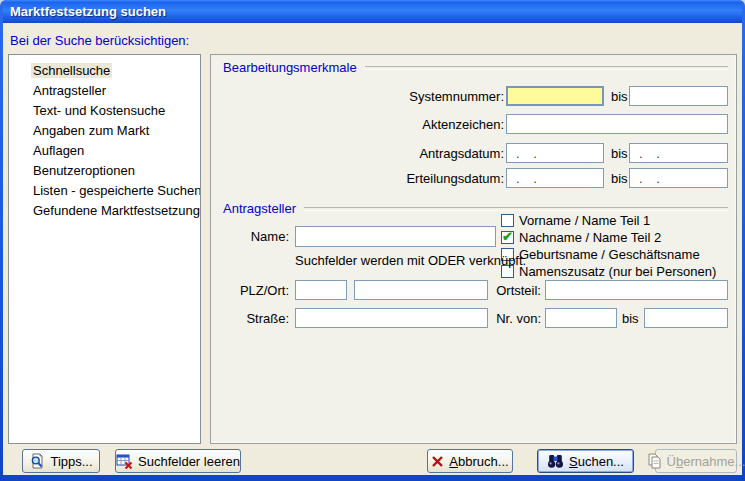  What do you see at coordinates (630, 318) in the screenshot?
I see `nr-bis-label: bis` at bounding box center [630, 318].